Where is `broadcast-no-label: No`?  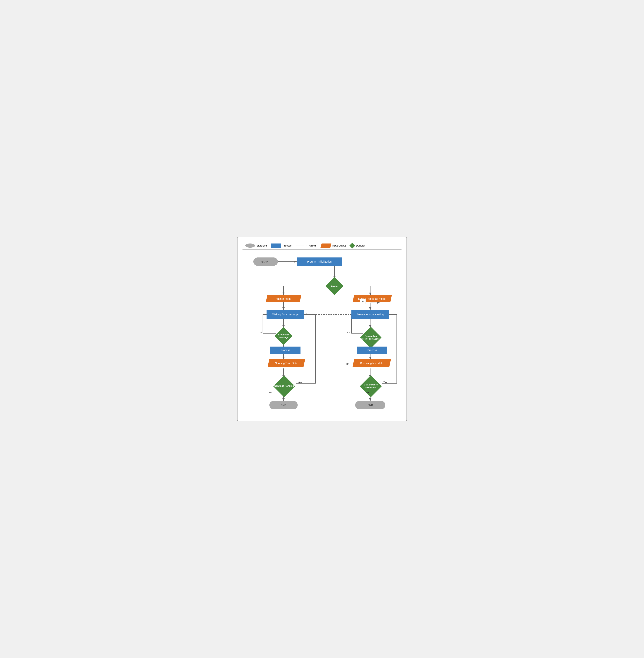
broadcast-no-label: No is located at coordinates (262, 332).